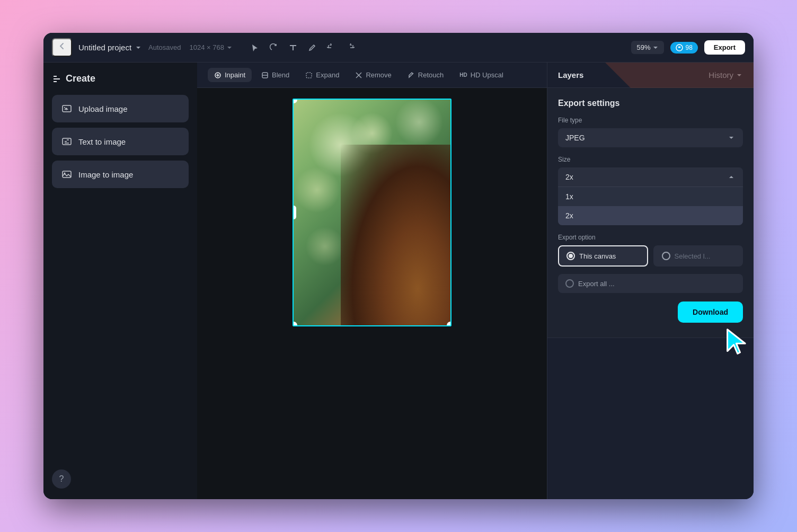  What do you see at coordinates (651, 75) in the screenshot?
I see `right-panel-header: Layers History` at bounding box center [651, 75].